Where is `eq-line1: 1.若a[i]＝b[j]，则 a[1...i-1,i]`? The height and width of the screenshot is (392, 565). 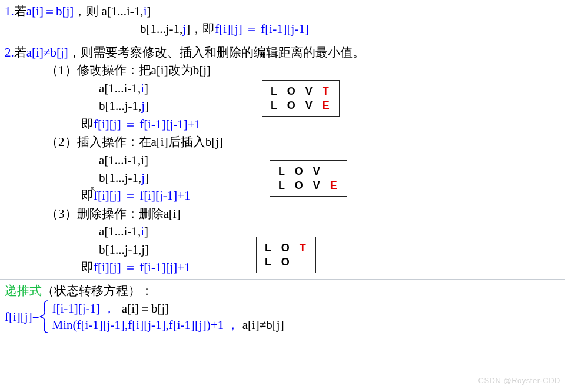
eq-line1: 1.若a[i]＝b[j]，则 a[1...i-1,i] is located at coordinates (282, 11).